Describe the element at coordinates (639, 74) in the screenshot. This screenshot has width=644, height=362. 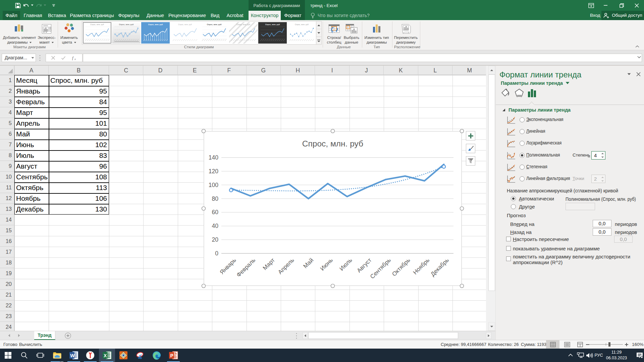
I see `pane-close-button` at that location.